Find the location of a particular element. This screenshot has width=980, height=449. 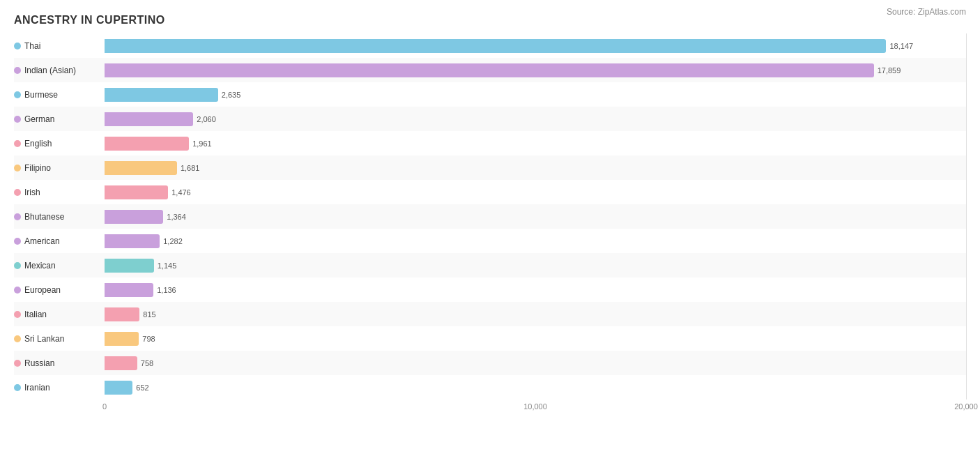

x-tick: 10,000 is located at coordinates (535, 406).